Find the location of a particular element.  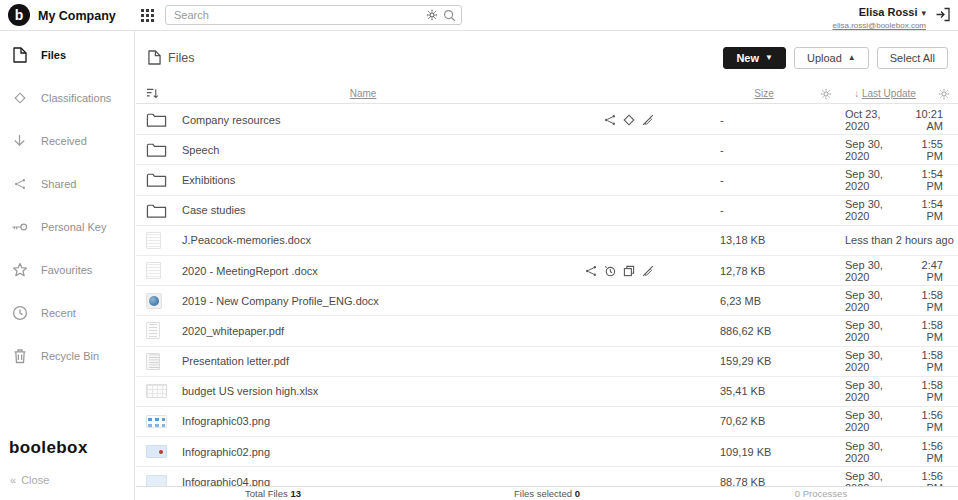

search-bar is located at coordinates (314, 15).